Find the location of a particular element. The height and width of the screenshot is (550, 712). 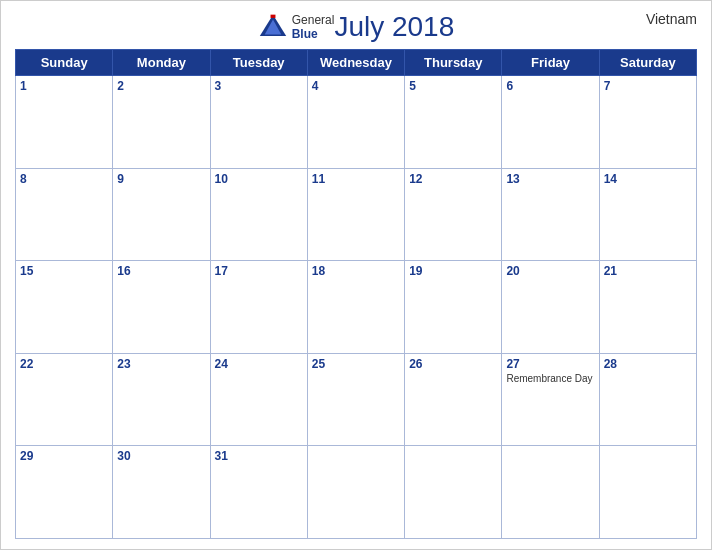

day-number: 18 is located at coordinates (356, 271).